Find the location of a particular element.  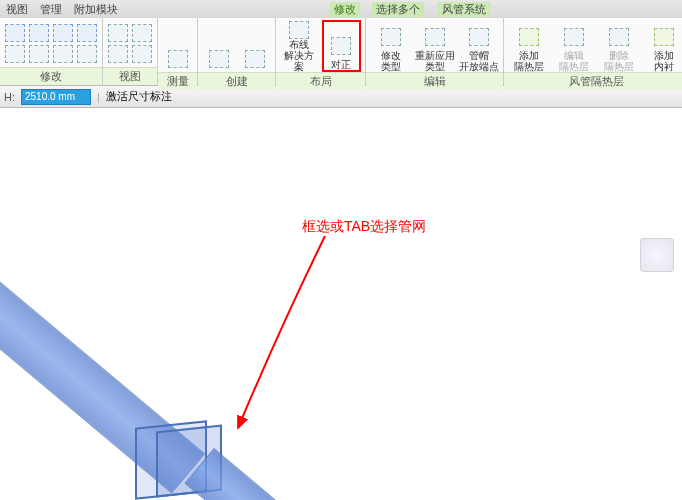

delete-insulation-button: 删除 隔热层 is located at coordinates (619, 46).